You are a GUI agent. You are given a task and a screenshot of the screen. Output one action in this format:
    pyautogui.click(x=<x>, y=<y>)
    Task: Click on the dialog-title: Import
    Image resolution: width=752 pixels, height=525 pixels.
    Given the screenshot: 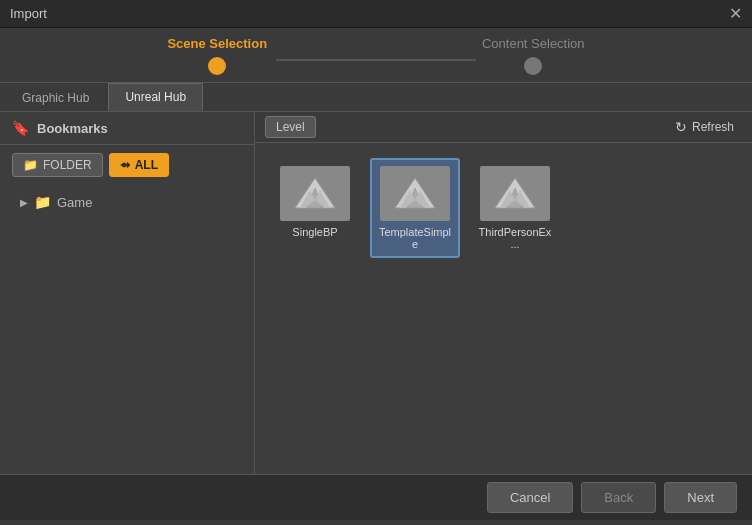 What is the action you would take?
    pyautogui.click(x=28, y=14)
    